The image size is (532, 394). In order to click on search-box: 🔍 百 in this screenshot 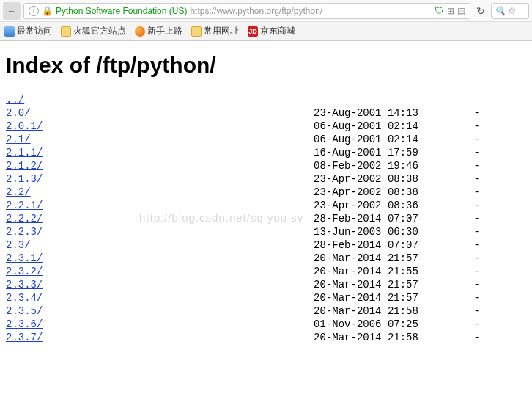, I will do `click(510, 11)`.